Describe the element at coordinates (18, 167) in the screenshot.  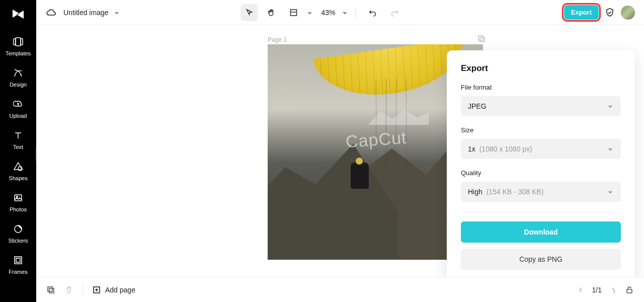
I see `shapes-icon` at that location.